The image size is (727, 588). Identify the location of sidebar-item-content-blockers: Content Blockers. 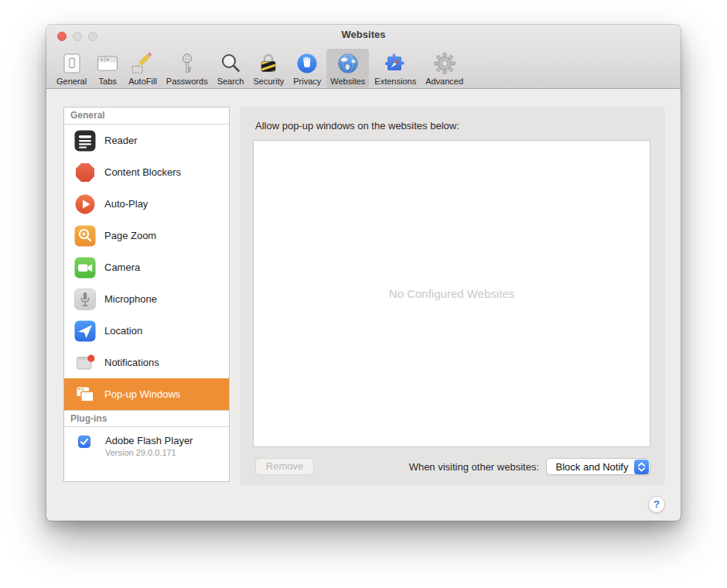
(147, 172).